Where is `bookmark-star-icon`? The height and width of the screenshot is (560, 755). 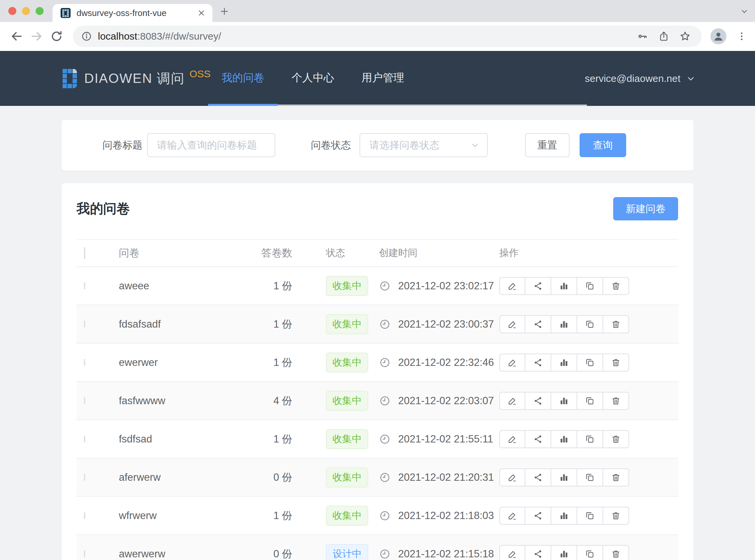
bookmark-star-icon is located at coordinates (685, 36).